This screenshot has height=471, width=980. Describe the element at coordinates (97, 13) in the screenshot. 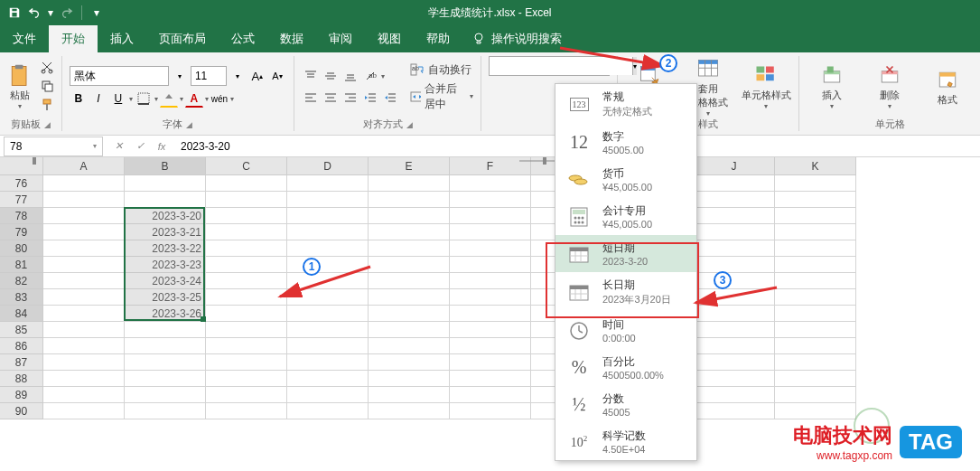

I see `qat-dd-icon: ▾` at that location.